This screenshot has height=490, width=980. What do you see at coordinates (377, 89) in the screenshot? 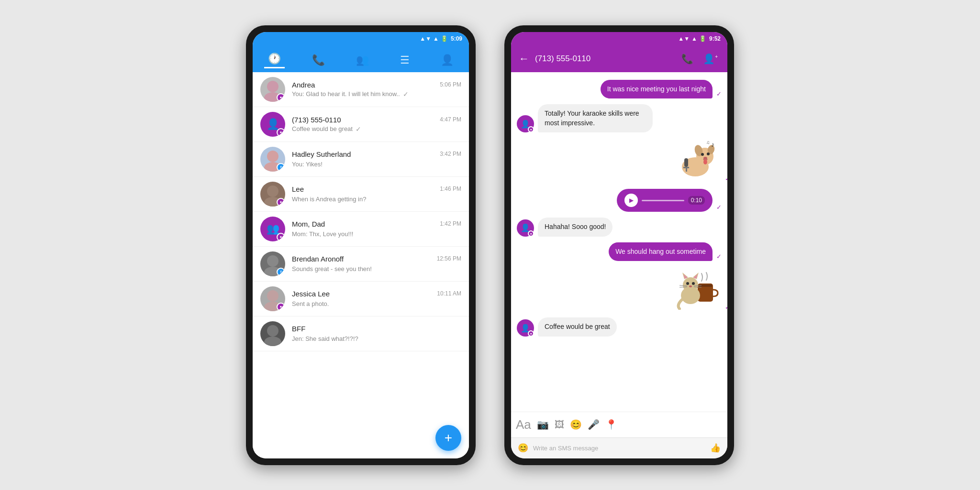
I see `contact-info-andrea: Andrea 5:06 PM You: Glad to hear it. I w…` at bounding box center [377, 89].